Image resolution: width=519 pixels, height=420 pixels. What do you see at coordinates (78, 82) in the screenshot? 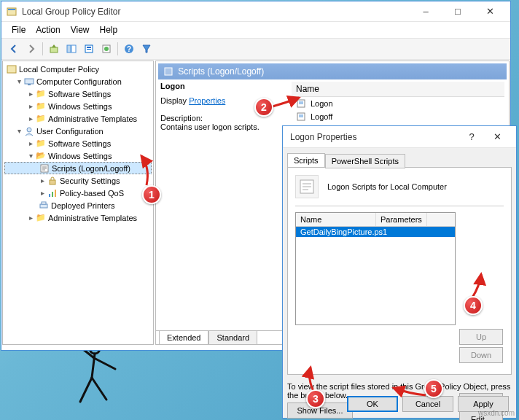
I see `tree-computer-config: ▾ Computer Configuration` at bounding box center [78, 82].